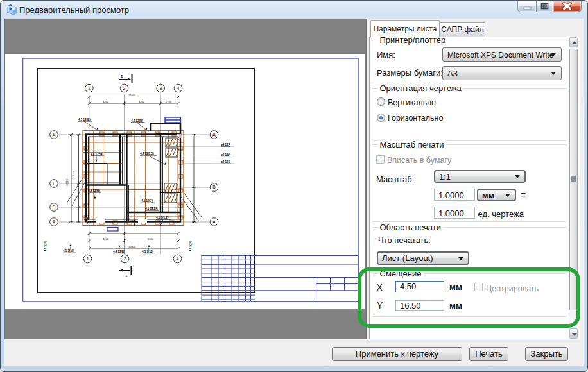 This screenshot has width=588, height=372. I want to click on svg-text: Б, so click(54, 207).